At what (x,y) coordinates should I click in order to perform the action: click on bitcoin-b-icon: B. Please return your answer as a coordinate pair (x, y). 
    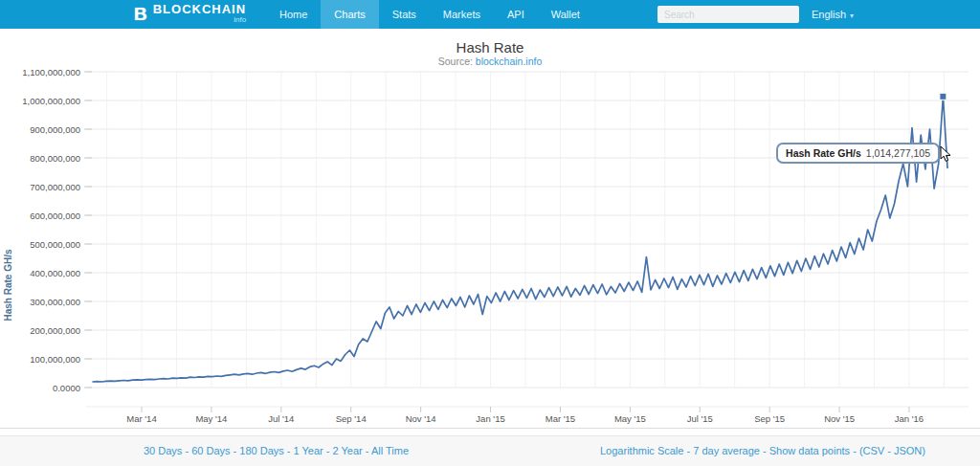
    Looking at the image, I should click on (141, 14).